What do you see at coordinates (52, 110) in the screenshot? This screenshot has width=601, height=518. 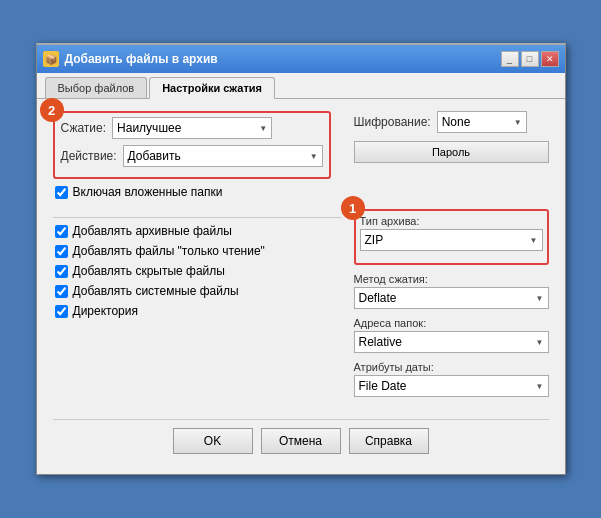 I see `badge-2: 2` at bounding box center [52, 110].